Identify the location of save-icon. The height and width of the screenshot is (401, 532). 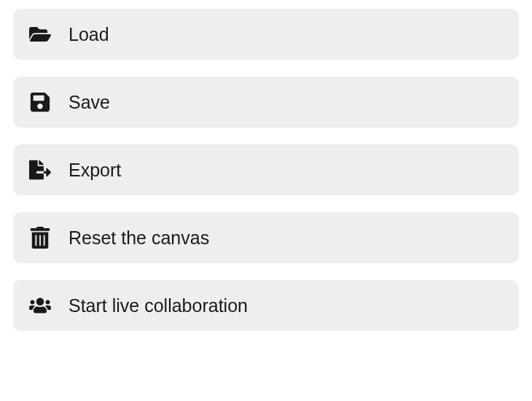
(40, 102).